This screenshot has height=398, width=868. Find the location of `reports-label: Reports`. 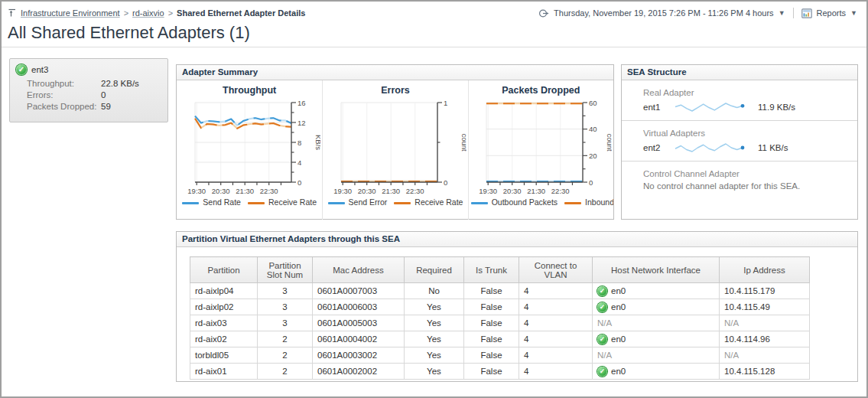

reports-label: Reports is located at coordinates (832, 13).